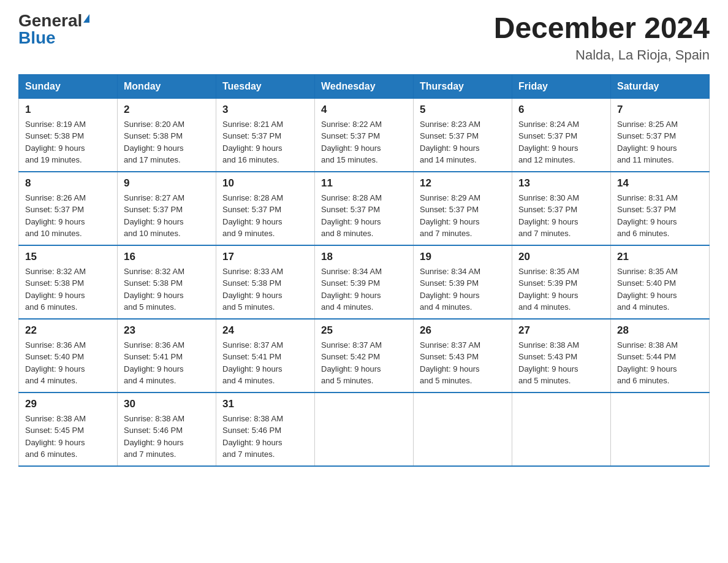 The image size is (728, 563). What do you see at coordinates (660, 110) in the screenshot?
I see `day-number: 7` at bounding box center [660, 110].